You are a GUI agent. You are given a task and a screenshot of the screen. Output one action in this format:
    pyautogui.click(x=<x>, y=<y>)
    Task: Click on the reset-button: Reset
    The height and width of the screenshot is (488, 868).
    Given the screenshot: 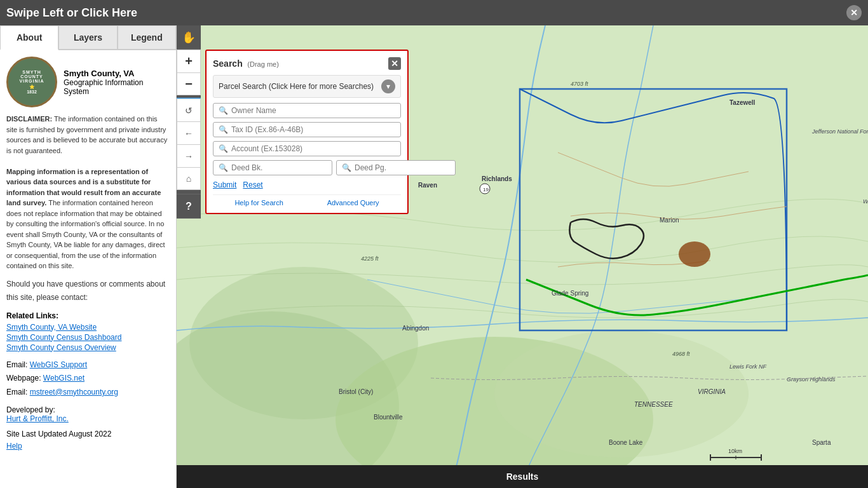 What is the action you would take?
    pyautogui.click(x=253, y=185)
    